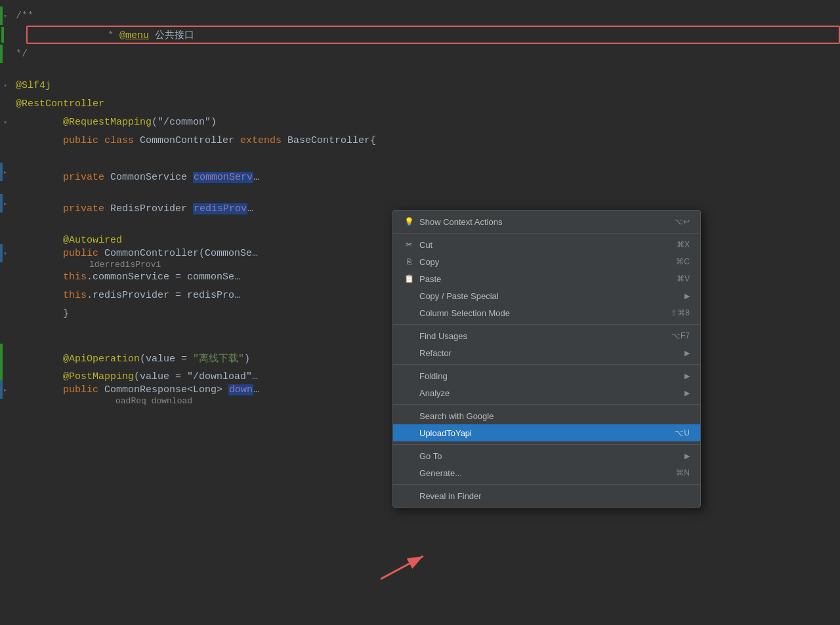  Describe the element at coordinates (409, 313) in the screenshot. I see `column-selection-icon` at that location.